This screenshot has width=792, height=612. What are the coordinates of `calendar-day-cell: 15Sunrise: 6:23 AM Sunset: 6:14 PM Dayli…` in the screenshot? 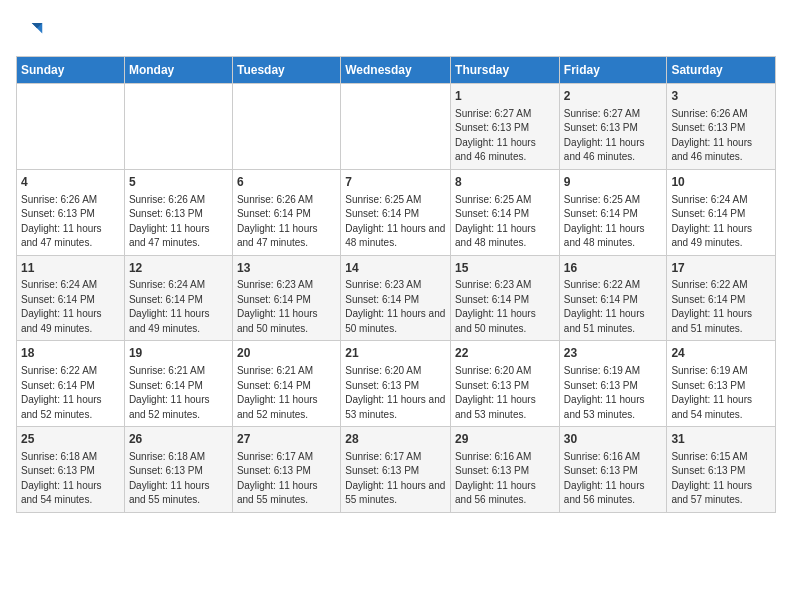 It's located at (506, 298).